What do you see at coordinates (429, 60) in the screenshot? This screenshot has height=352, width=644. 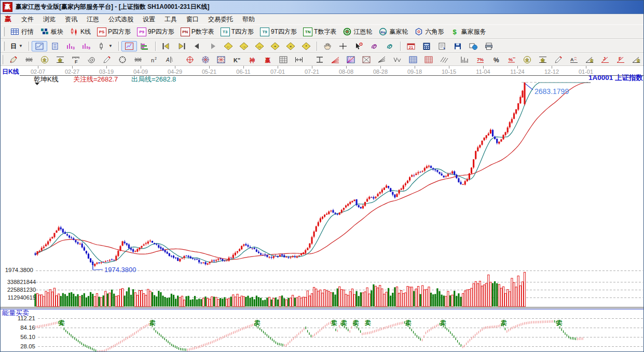 I see `grid-red-tool-button` at bounding box center [429, 60].